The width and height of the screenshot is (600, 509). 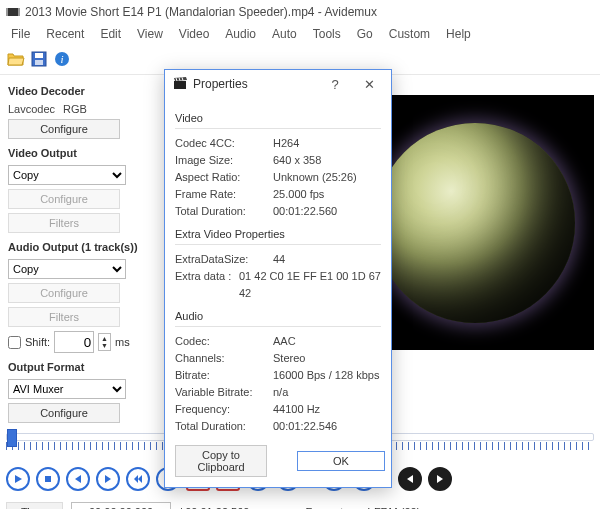 What do you see at coordinates (341, 461) in the screenshot?
I see `ok-button: OK` at bounding box center [341, 461].